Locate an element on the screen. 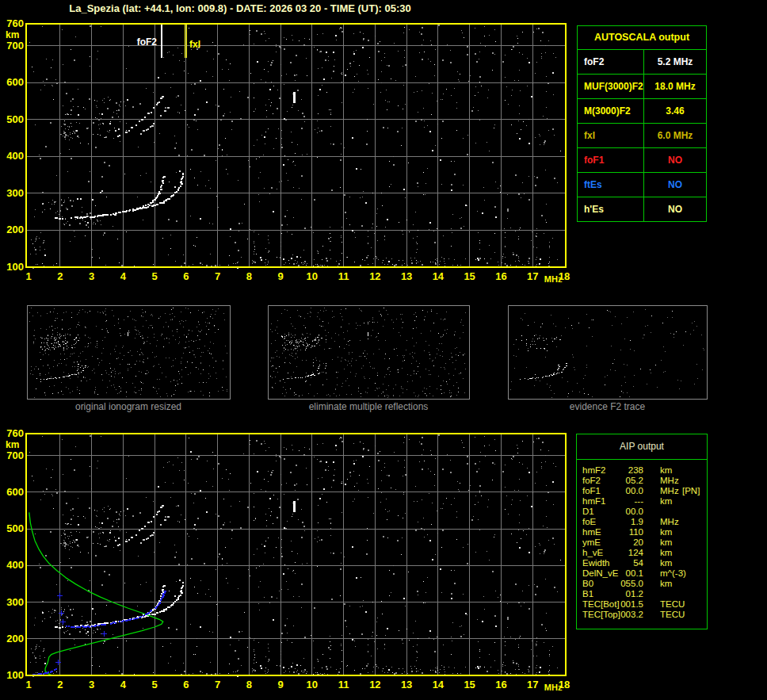 The image size is (767, 700). aip-unit: m^(-3) is located at coordinates (674, 574).